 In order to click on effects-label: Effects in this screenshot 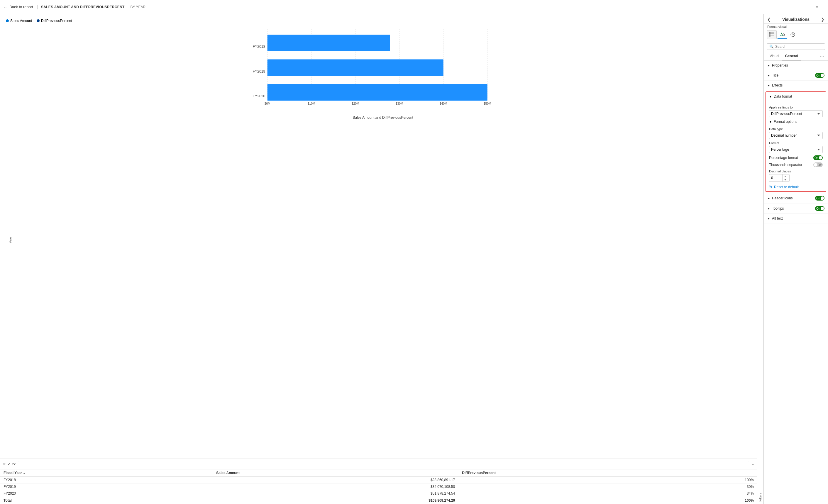, I will do `click(777, 85)`.